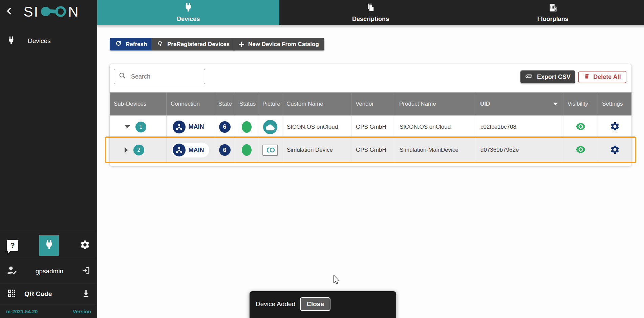 This screenshot has height=318, width=644. What do you see at coordinates (9, 12) in the screenshot?
I see `chevron-left-icon` at bounding box center [9, 12].